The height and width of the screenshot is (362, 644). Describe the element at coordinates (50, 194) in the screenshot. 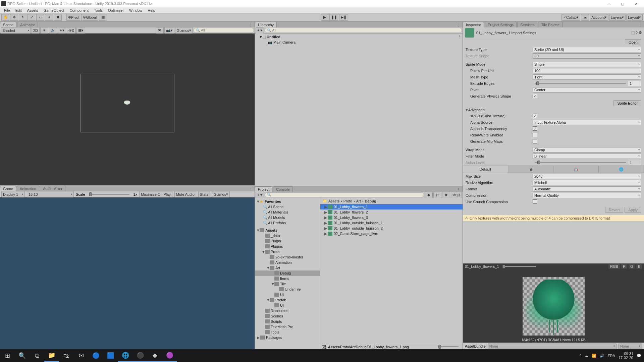

I see `aspect-dropdown: 16:10▾` at that location.